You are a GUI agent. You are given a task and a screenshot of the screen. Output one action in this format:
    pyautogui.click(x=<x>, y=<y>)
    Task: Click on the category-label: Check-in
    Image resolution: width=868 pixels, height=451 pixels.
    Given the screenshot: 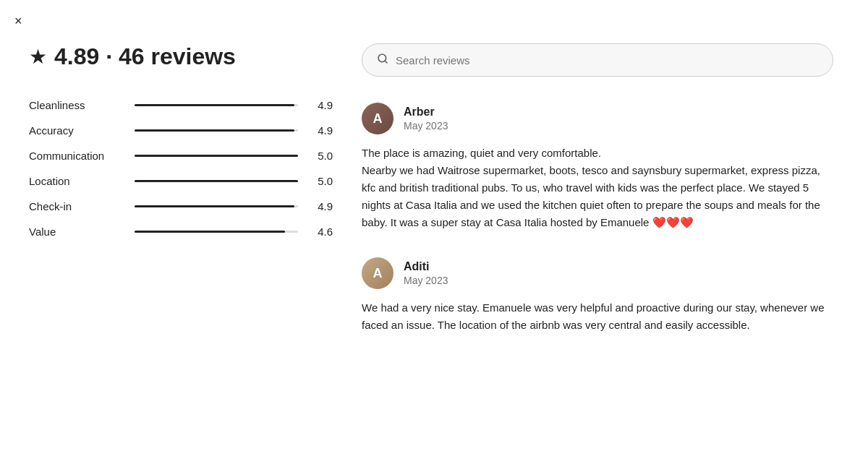 What is the action you would take?
    pyautogui.click(x=76, y=207)
    